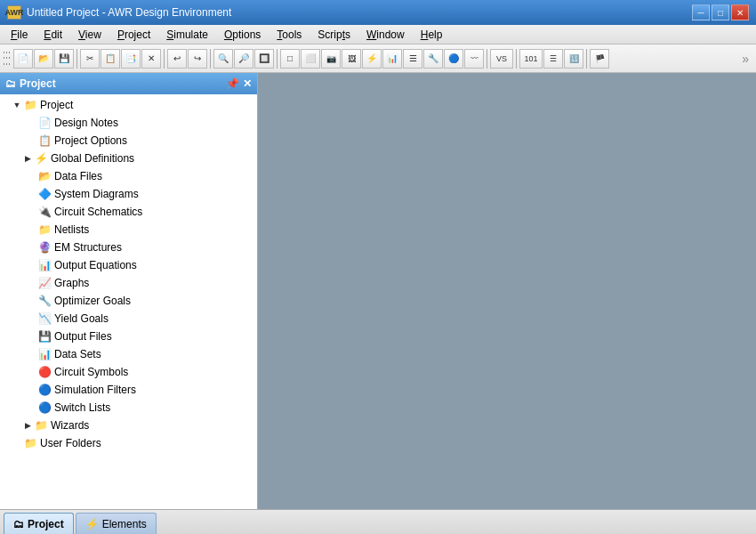 The height and width of the screenshot is (534, 756). What do you see at coordinates (128, 265) in the screenshot?
I see `tree-item-output-equations: 📊Output Equations` at bounding box center [128, 265].